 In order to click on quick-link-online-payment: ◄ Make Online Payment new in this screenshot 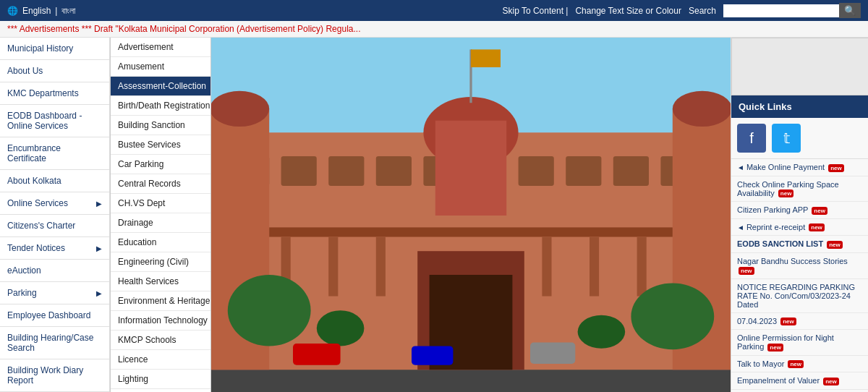, I will do `click(800, 168)`.